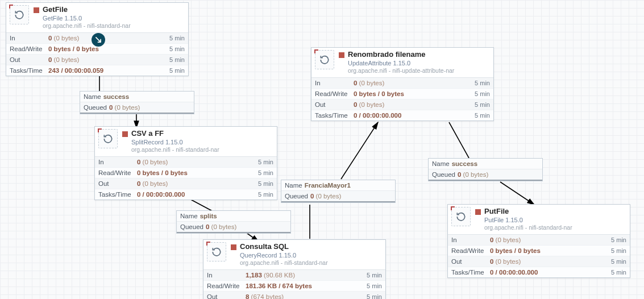 The width and height of the screenshot is (644, 299). I want to click on processor-putfile: PutFile PutFile 1.15.0 org.apache.nifi -…, so click(539, 241).